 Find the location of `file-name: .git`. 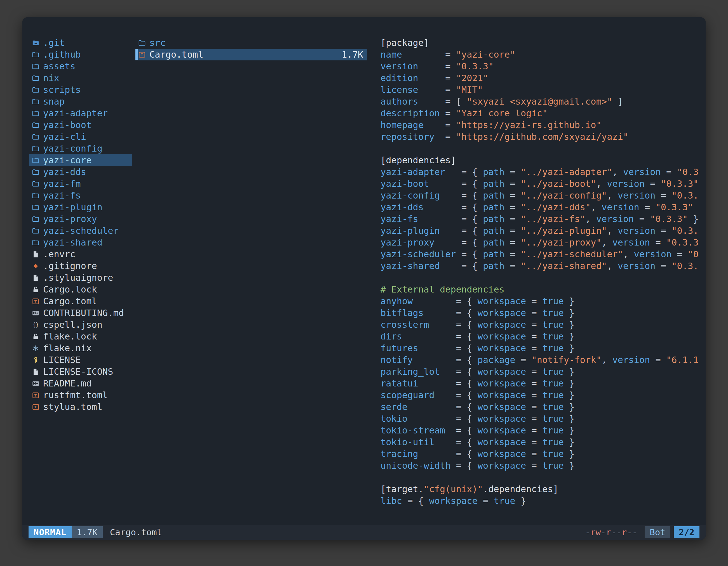

file-name: .git is located at coordinates (54, 43).